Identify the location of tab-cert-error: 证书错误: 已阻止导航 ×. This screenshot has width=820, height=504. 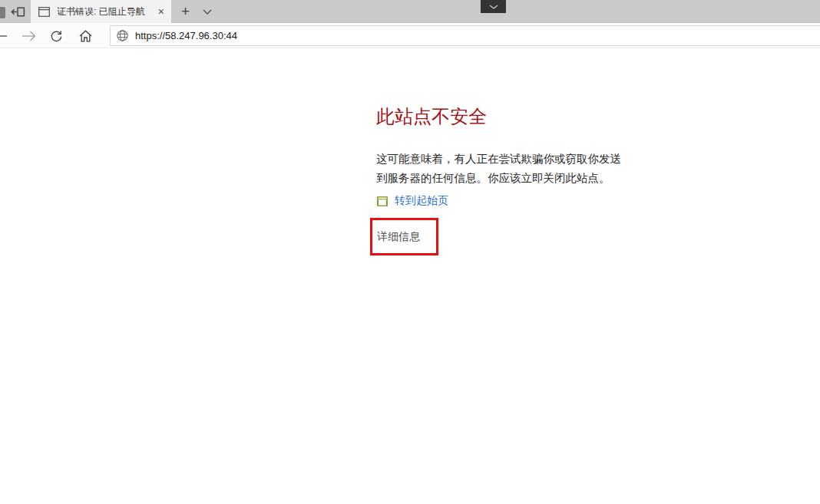
(101, 12).